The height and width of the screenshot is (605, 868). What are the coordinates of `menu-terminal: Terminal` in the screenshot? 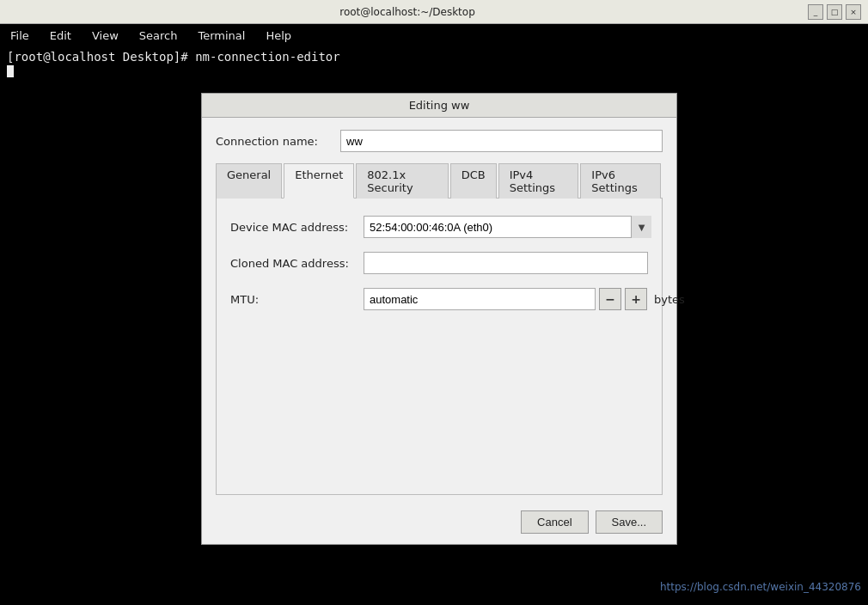 It's located at (222, 36).